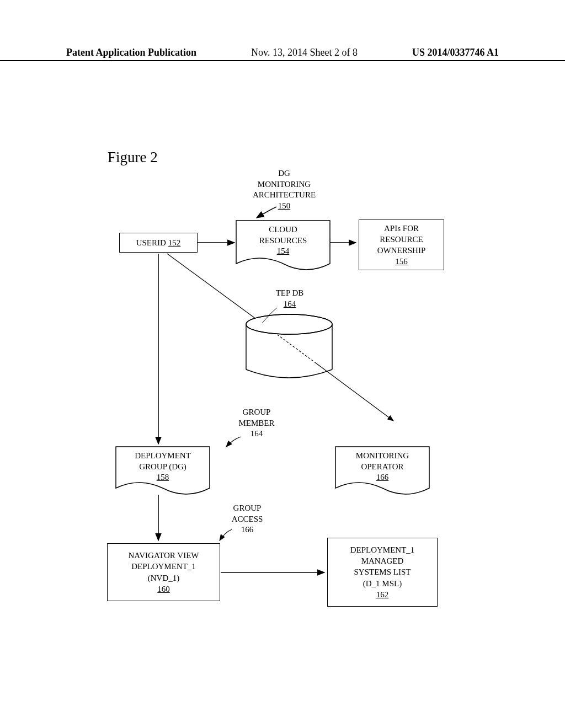 This screenshot has width=565, height=728. Describe the element at coordinates (382, 572) in the screenshot. I see `managed-systems-box: DEPLOYMENT_1 MANAGED SYSTEMS LIST (D_1 M…` at that location.